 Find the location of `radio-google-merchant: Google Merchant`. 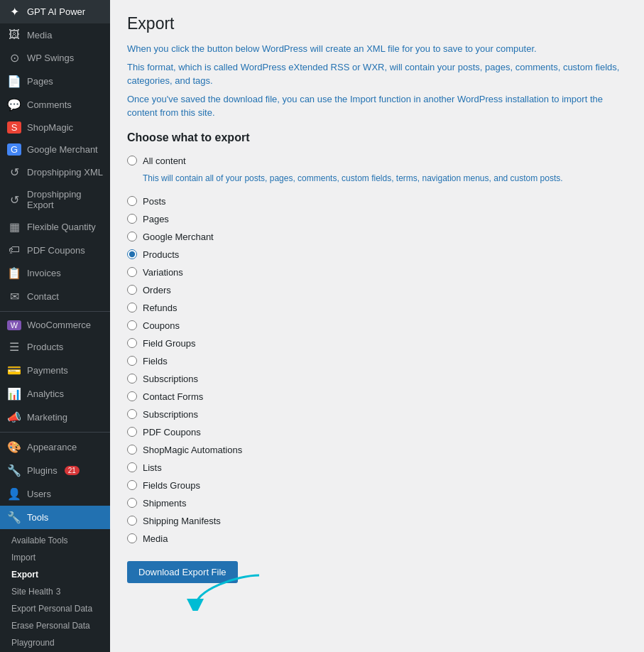

radio-google-merchant: Google Merchant is located at coordinates (377, 237).